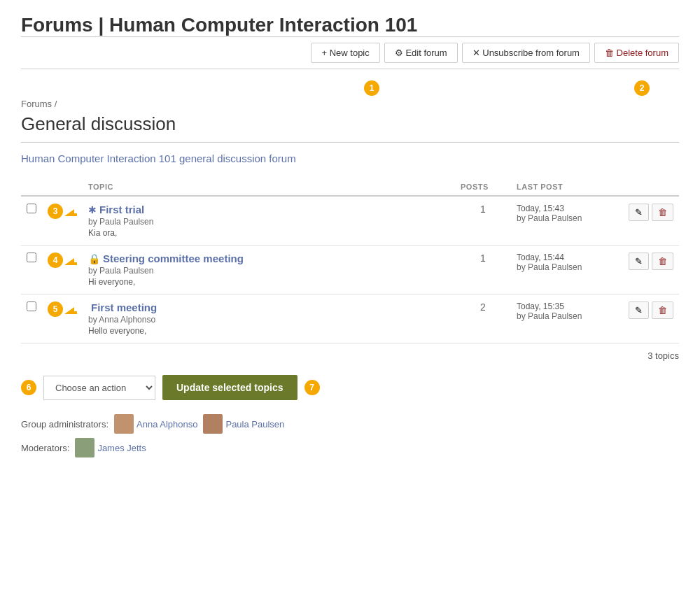  I want to click on admin-paula-link: Paula Paulsen, so click(255, 424).